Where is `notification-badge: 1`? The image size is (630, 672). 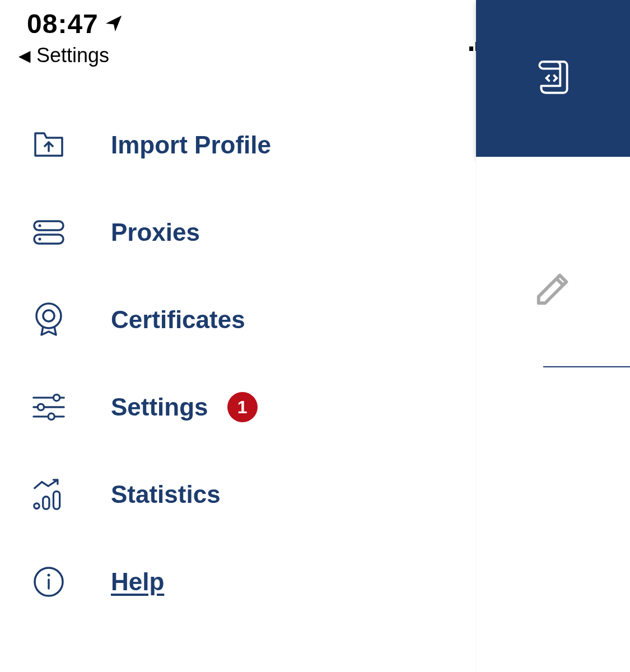 notification-badge: 1 is located at coordinates (242, 407).